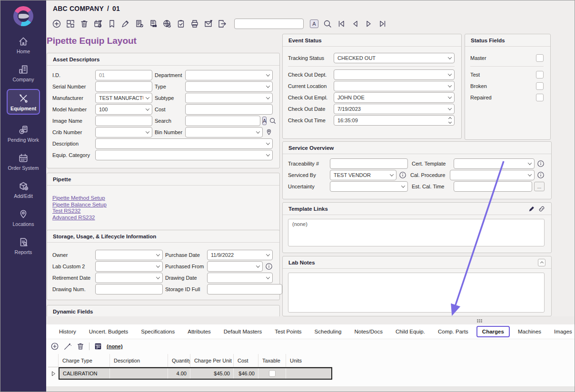 Image resolution: width=575 pixels, height=392 pixels. I want to click on purchased-from-select, so click(235, 266).